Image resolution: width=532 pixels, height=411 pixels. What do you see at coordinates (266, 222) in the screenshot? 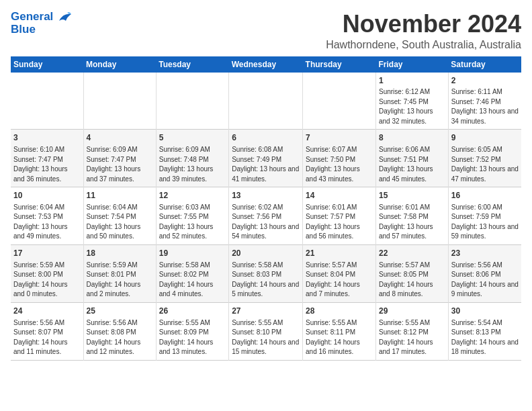
I see `day-info: Sunrise: 6:02 AM Sunset: 7:56 PM Dayligh…` at bounding box center [266, 222].